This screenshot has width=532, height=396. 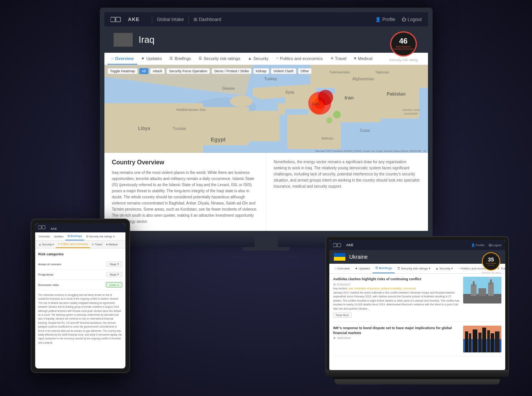 I want to click on medical-icon: ♥, so click(x=355, y=58).